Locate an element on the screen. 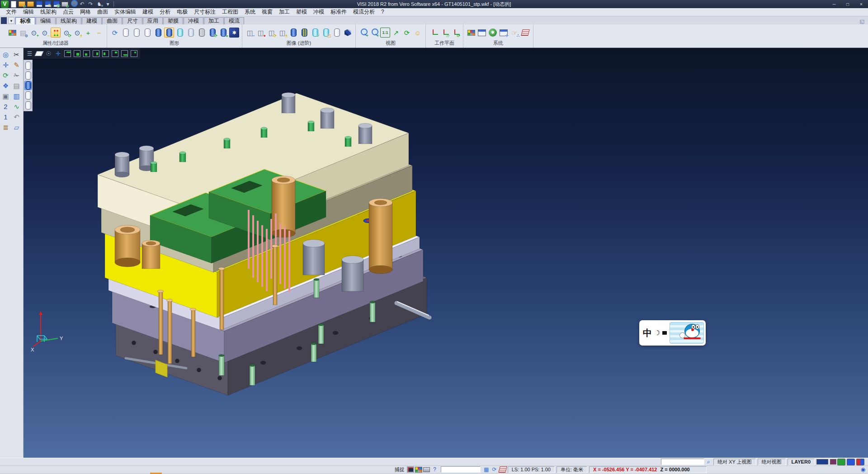  tab-0: 标准 is located at coordinates (25, 21).